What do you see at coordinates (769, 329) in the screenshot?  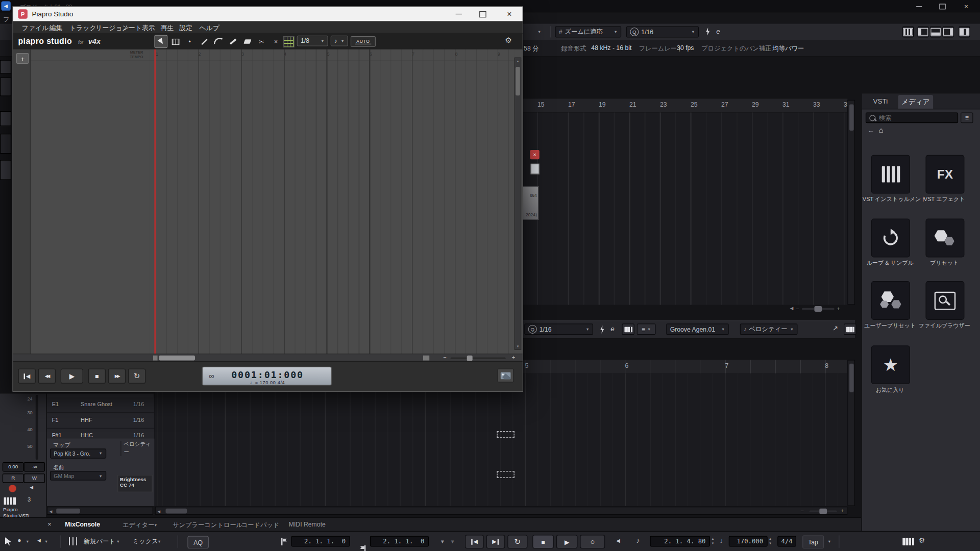 I see `controller-lane-combo: ♪ ベロシティー ▼` at bounding box center [769, 329].